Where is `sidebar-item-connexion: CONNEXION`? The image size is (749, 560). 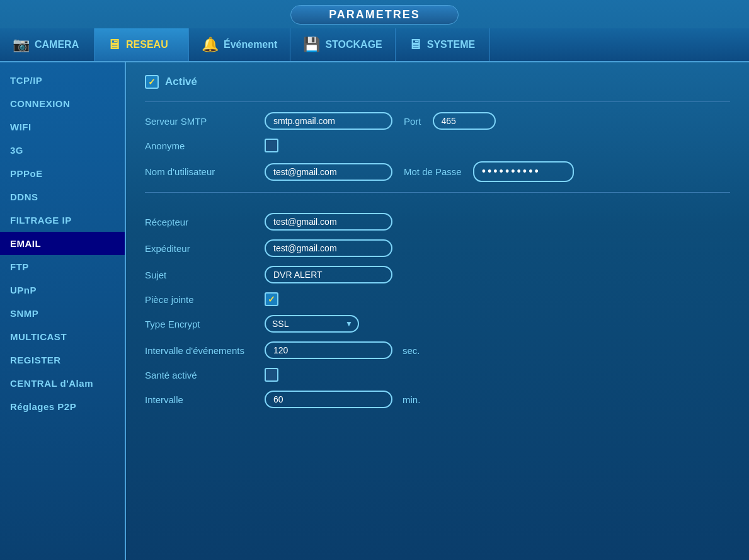 sidebar-item-connexion: CONNEXION is located at coordinates (62, 103).